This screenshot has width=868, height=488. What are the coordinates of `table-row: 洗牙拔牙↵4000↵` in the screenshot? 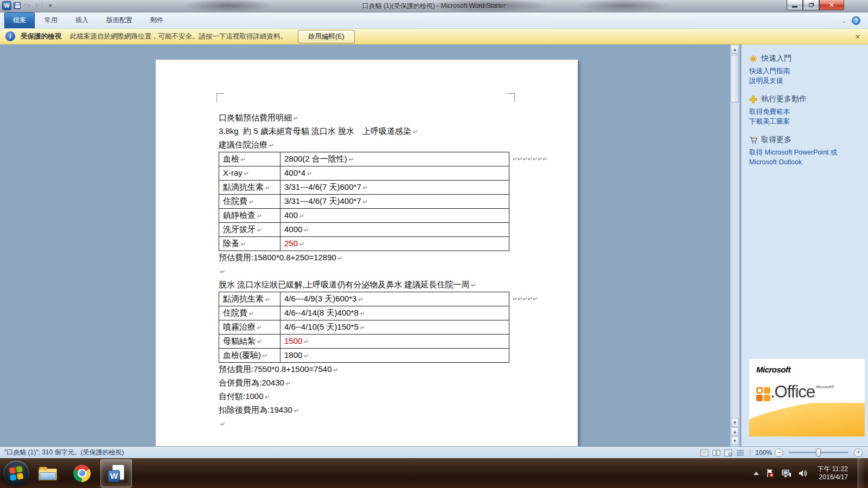 It's located at (365, 230).